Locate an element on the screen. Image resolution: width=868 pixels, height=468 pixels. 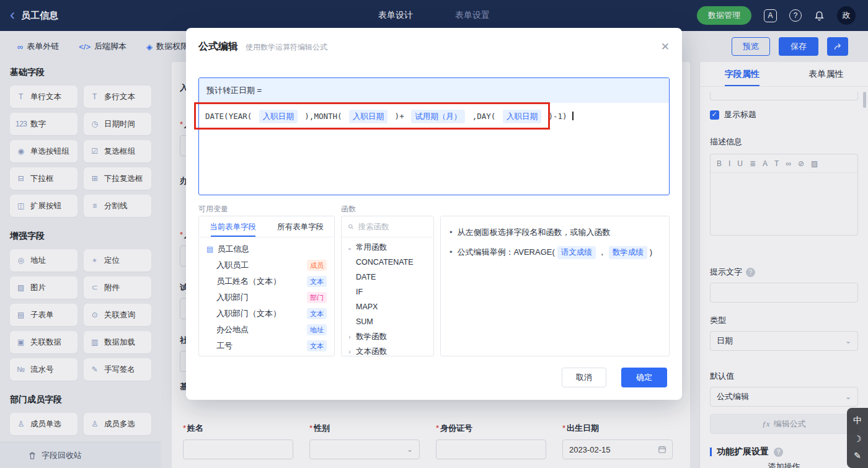
variable-item: 工号 文本 is located at coordinates (267, 346).